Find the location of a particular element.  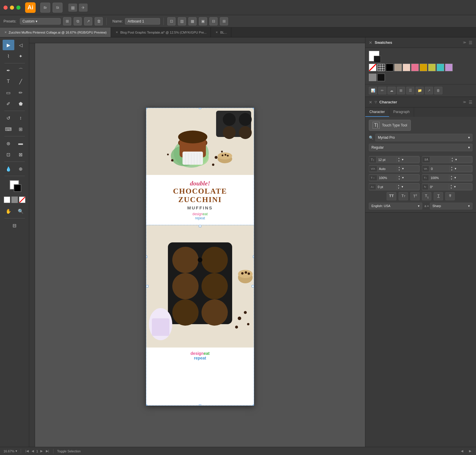

all-caps-btn: TT is located at coordinates (392, 196).